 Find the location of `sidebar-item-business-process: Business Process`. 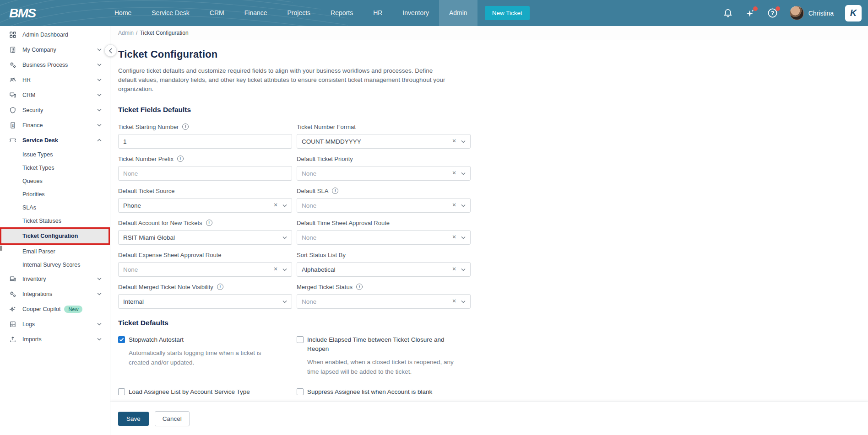

sidebar-item-business-process: Business Process is located at coordinates (55, 65).